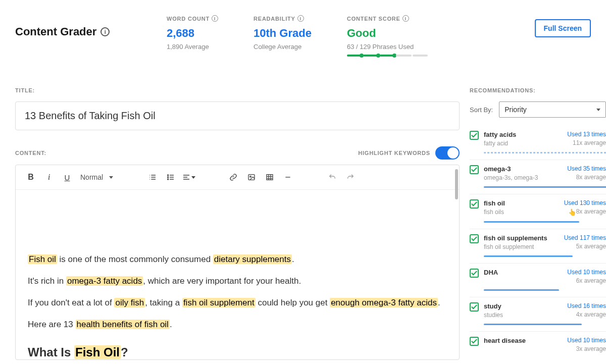  I want to click on app-title: Content Grader i, so click(91, 32).